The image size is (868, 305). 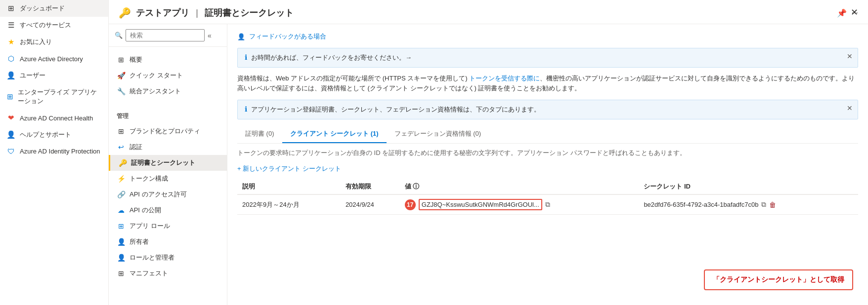 What do you see at coordinates (121, 194) in the screenshot?
I see `api-access-icon: 🔗` at bounding box center [121, 194].